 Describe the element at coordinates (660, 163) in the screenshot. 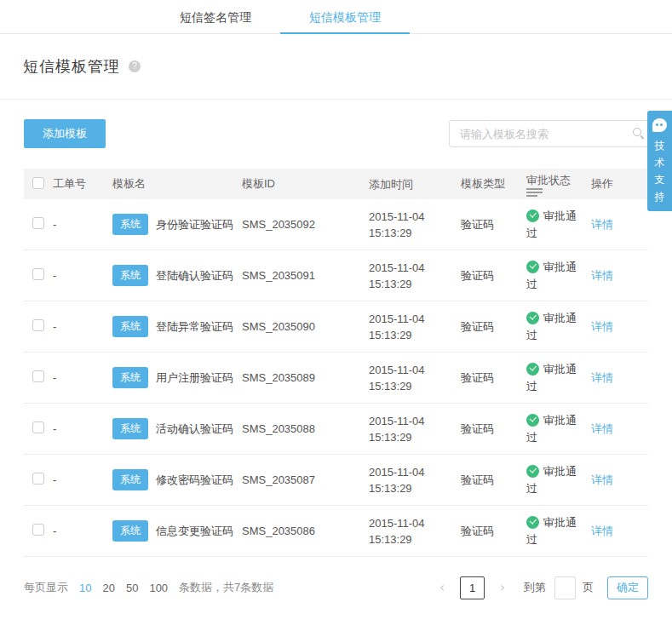

I see `support-char: 术` at that location.